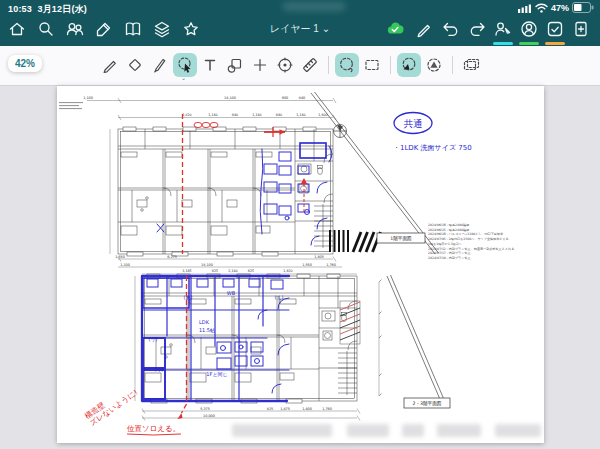 The width and height of the screenshot is (600, 449). Describe the element at coordinates (294, 28) in the screenshot. I see `document-title-text: レイヤー 1` at that location.